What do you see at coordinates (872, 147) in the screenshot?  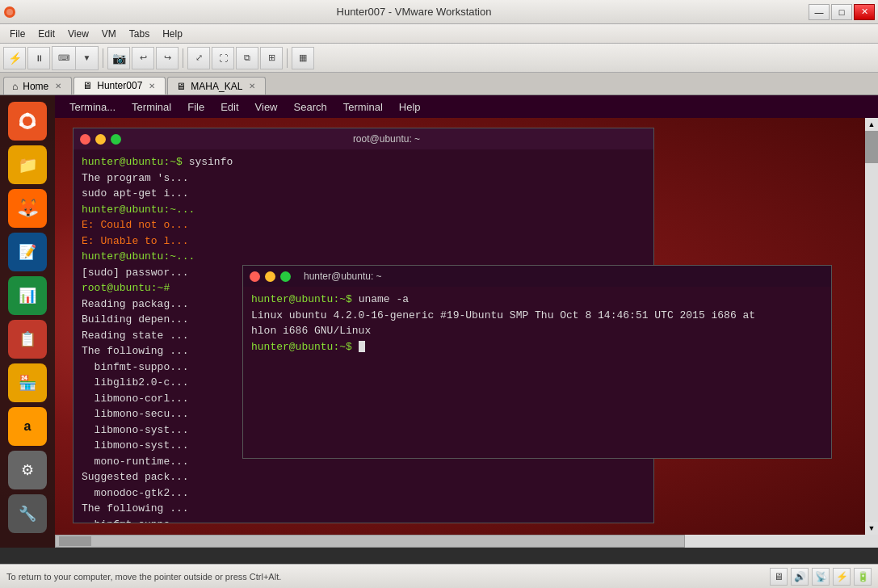 I see `scroll-thumb` at bounding box center [872, 147].